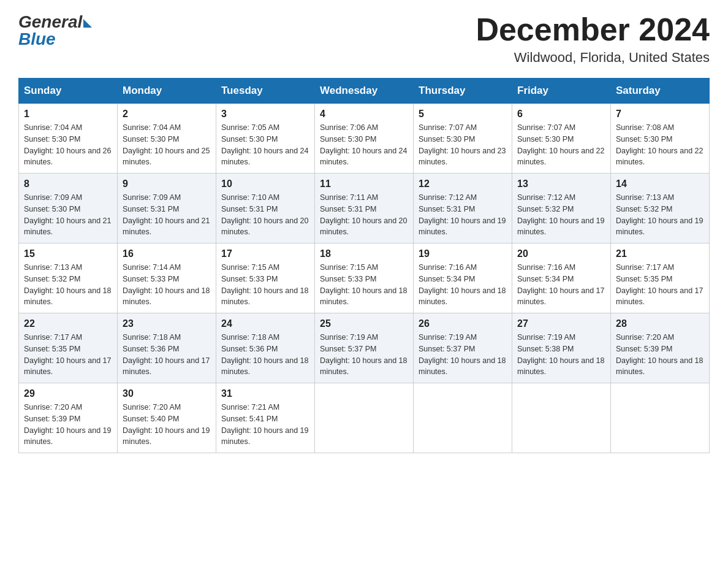  I want to click on calendar-day-cell: 1Sunrise: 7:04 AMSunset: 5:30 PMDaylight…, so click(69, 139).